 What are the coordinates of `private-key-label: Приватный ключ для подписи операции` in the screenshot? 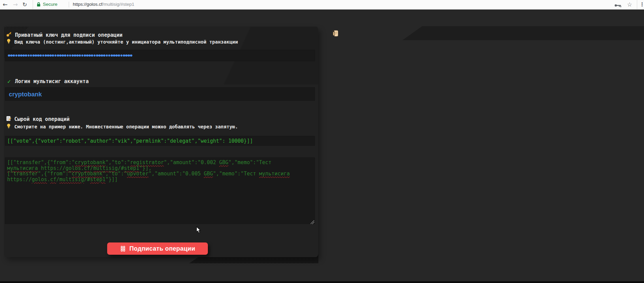 It's located at (69, 35).